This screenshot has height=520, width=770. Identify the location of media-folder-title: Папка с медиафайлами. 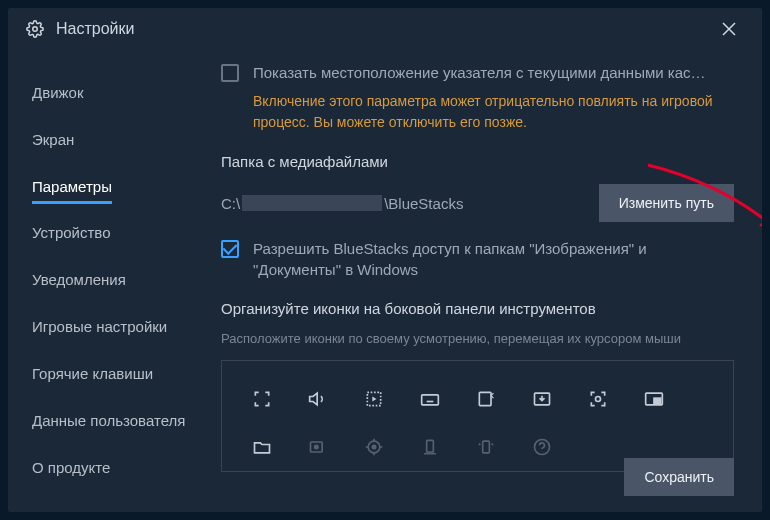
(478, 162).